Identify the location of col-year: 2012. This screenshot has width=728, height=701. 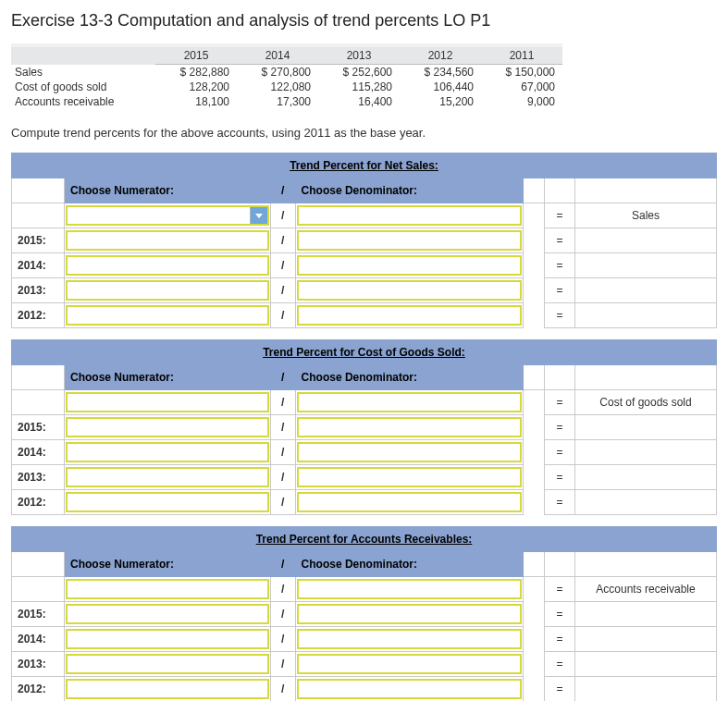
(440, 55).